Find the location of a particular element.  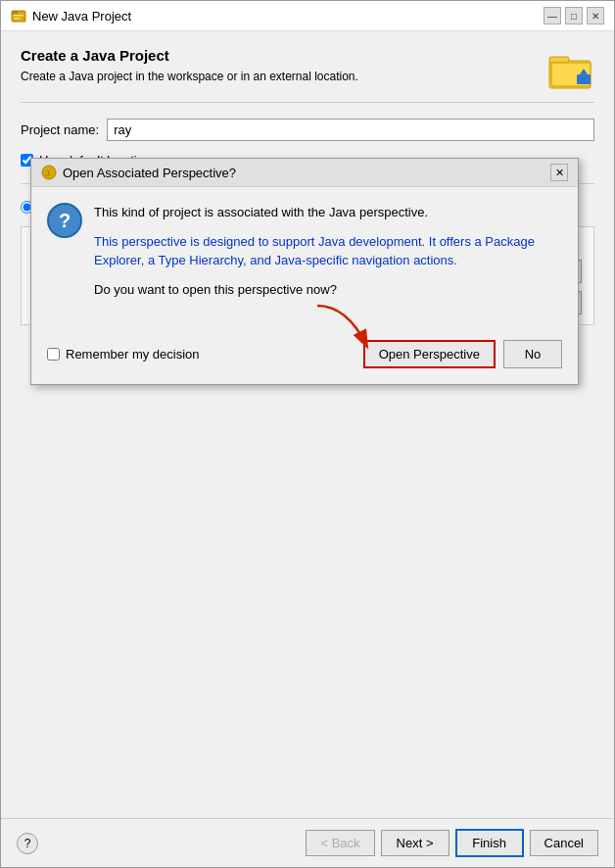

next-button: Next > is located at coordinates (415, 843).